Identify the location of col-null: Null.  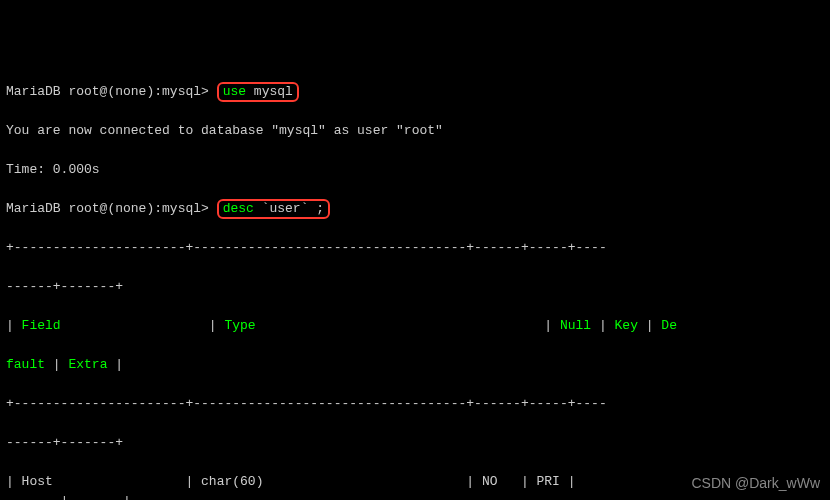
(576, 326).